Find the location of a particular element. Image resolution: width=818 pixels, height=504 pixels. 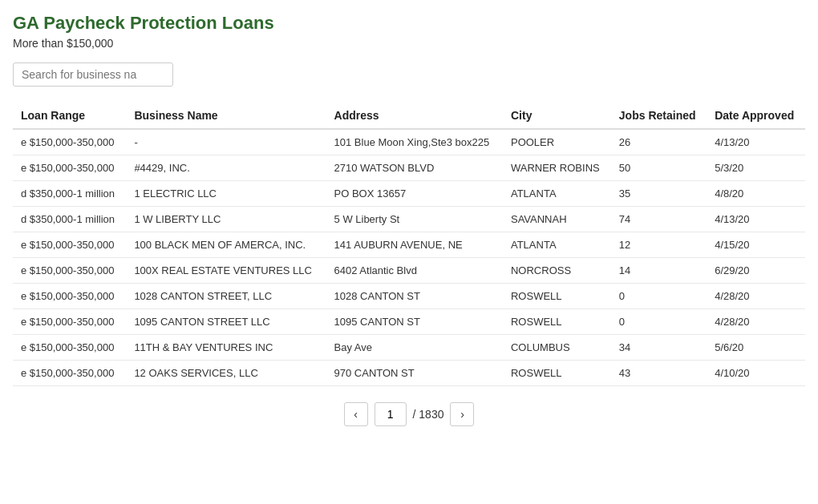

cell-business_name: 100X REAL ESTATE VENTURES LLC is located at coordinates (226, 271).